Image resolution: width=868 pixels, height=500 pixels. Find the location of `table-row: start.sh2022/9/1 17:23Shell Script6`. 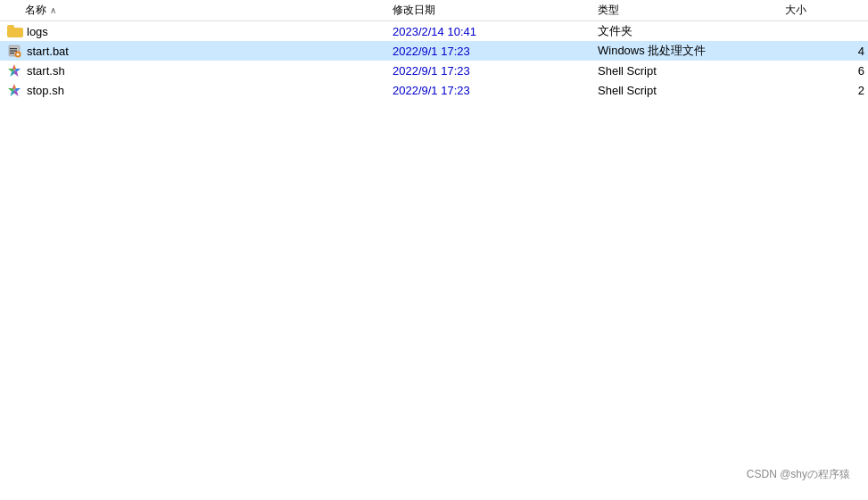

table-row: start.sh2022/9/1 17:23Shell Script6 is located at coordinates (434, 70).